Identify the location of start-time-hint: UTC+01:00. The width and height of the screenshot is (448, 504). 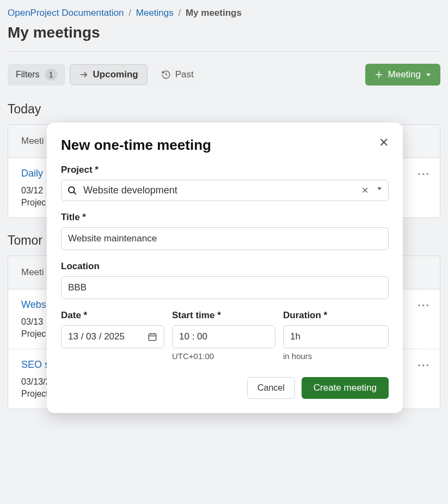
(224, 356).